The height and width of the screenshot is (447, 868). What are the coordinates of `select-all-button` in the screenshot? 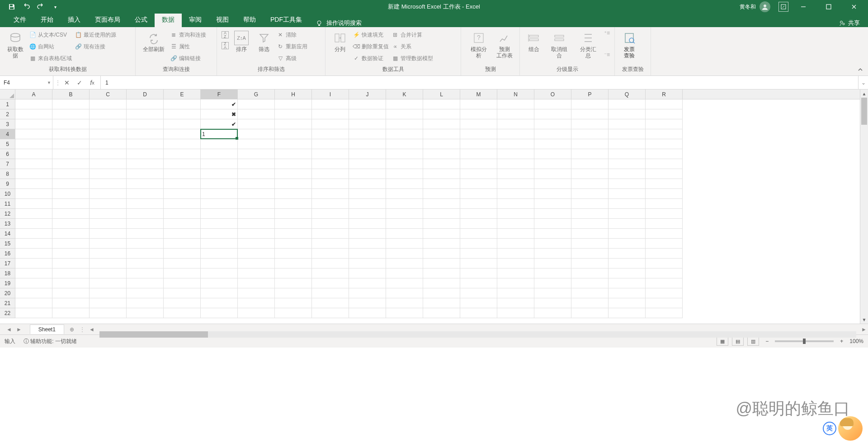 It's located at (8, 94).